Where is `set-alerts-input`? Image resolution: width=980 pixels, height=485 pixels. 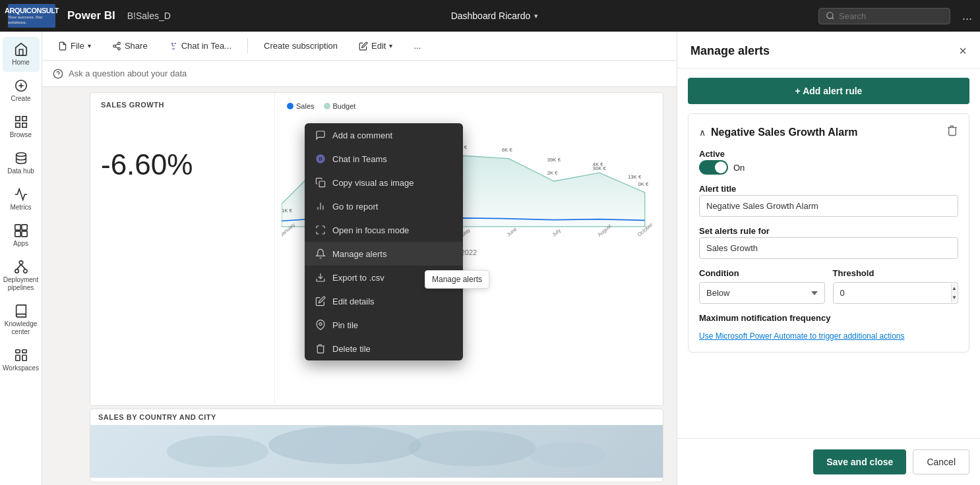 set-alerts-input is located at coordinates (828, 248).